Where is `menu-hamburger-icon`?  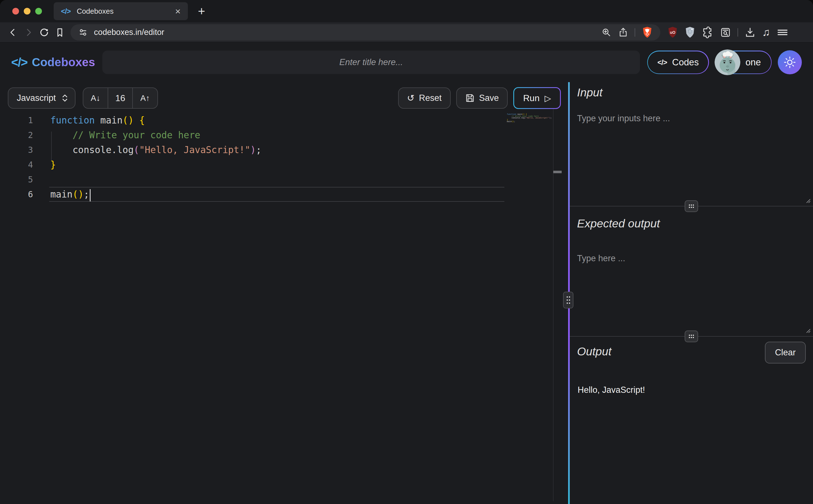
menu-hamburger-icon is located at coordinates (782, 32).